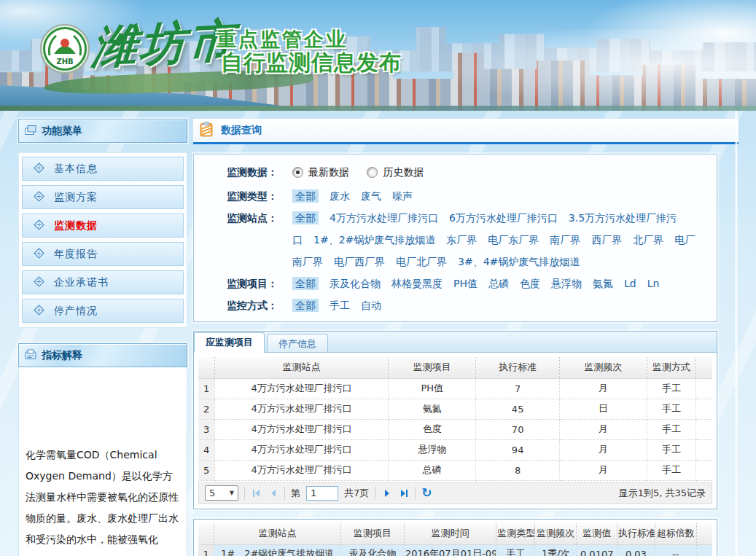  Describe the element at coordinates (432, 409) in the screenshot. I see `cell-item: 氨氮` at that location.